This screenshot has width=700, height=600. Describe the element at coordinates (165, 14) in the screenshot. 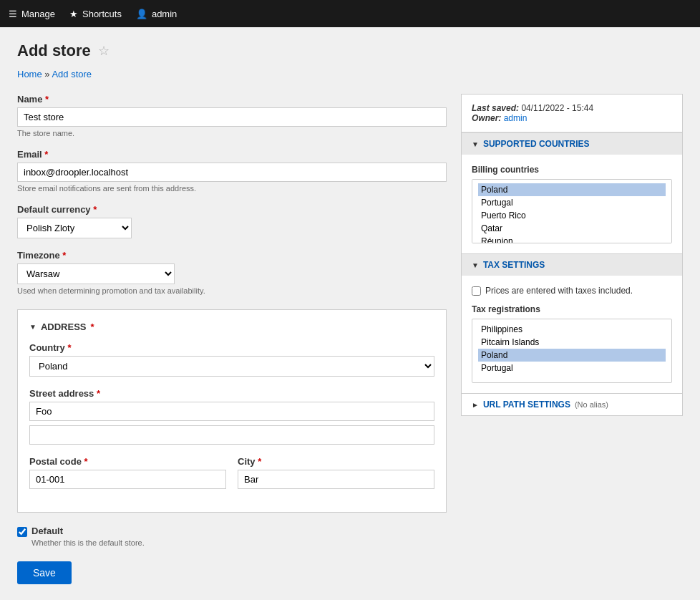

I see `admin-label: admin` at that location.